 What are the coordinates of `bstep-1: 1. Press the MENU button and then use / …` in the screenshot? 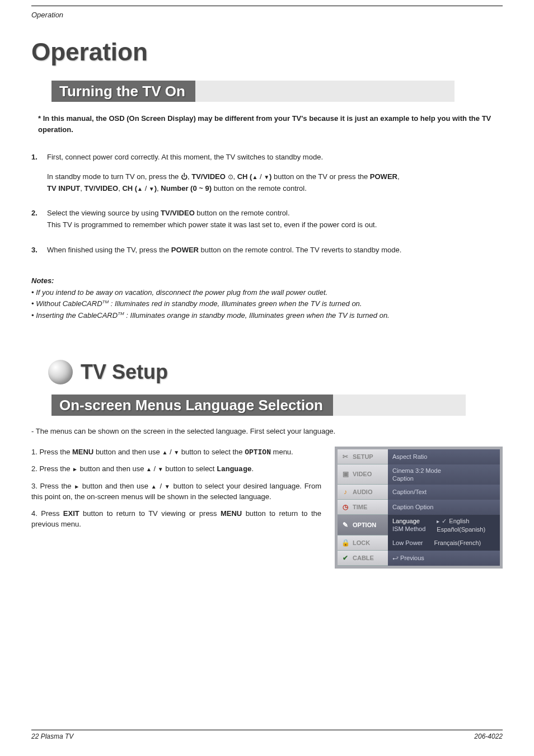 It's located at (176, 452).